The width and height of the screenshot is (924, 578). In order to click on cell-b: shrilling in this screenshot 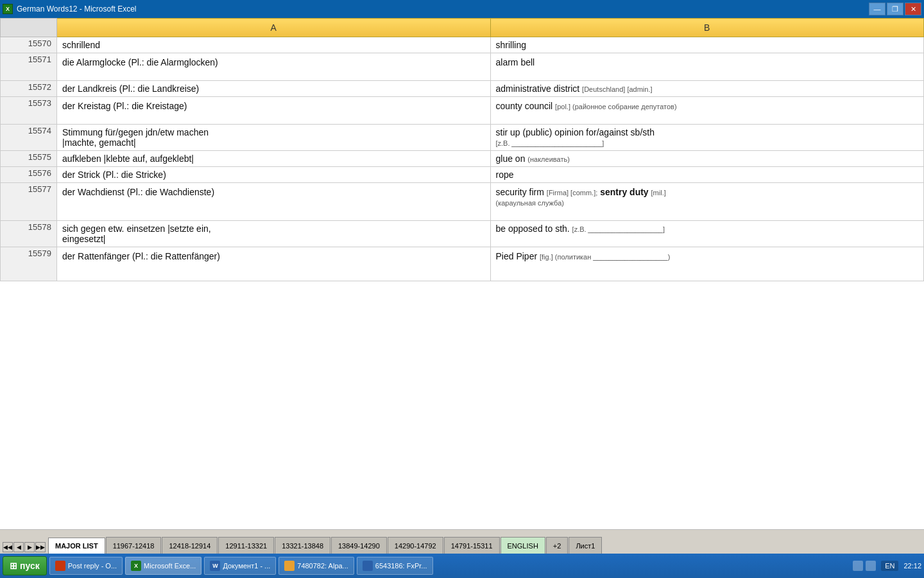, I will do `click(707, 45)`.